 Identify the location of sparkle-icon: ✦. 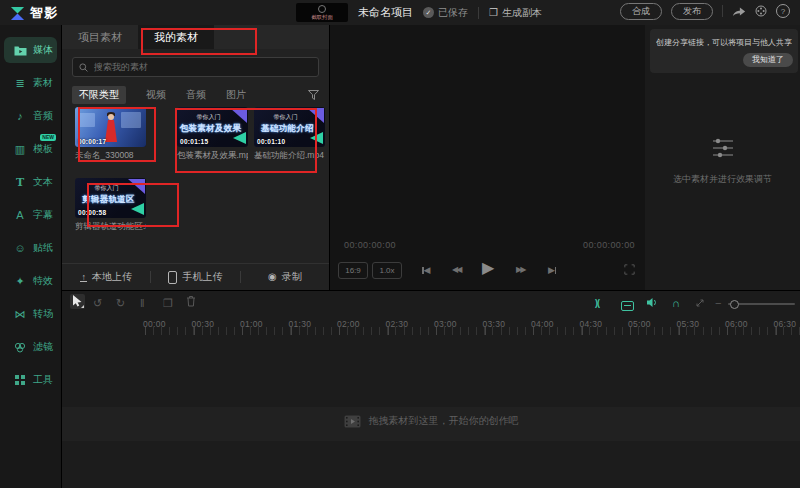
(20, 282).